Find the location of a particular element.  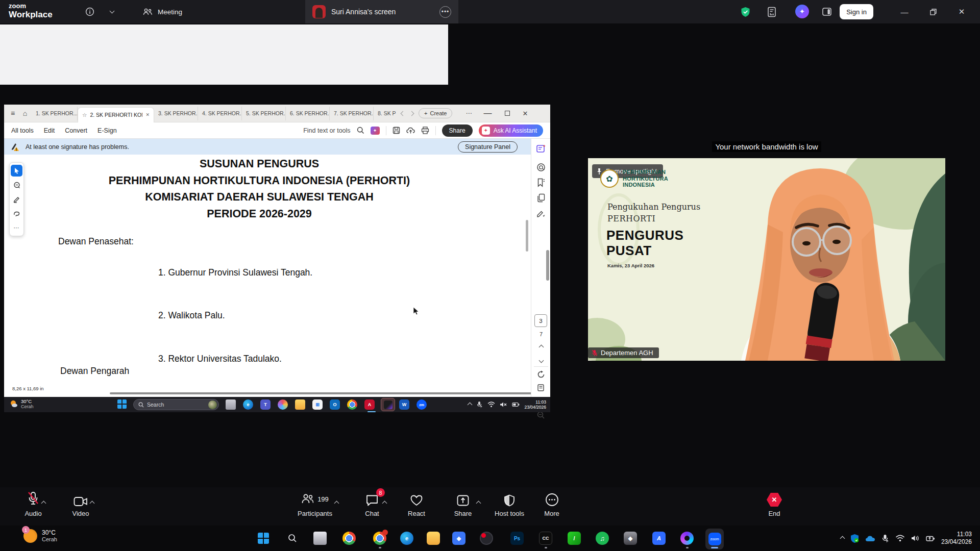

menu-edit: Edit is located at coordinates (50, 131).